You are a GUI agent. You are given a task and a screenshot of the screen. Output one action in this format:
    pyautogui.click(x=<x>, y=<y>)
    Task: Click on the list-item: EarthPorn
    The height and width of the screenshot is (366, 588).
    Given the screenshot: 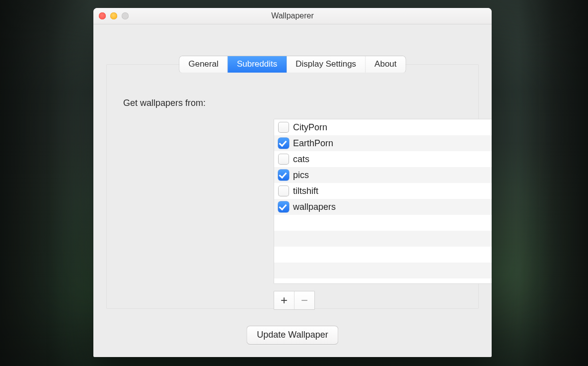 What is the action you would take?
    pyautogui.click(x=383, y=143)
    